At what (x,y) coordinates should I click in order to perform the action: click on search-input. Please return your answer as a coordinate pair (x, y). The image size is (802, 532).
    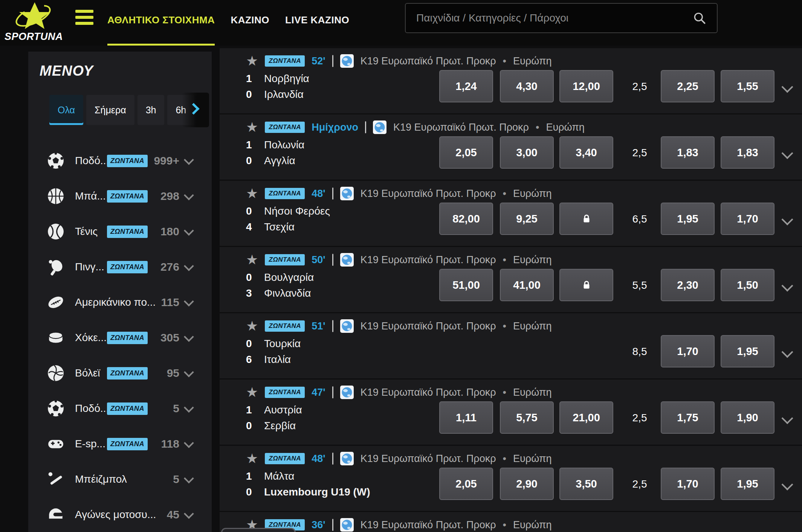
    Looking at the image, I should click on (554, 18).